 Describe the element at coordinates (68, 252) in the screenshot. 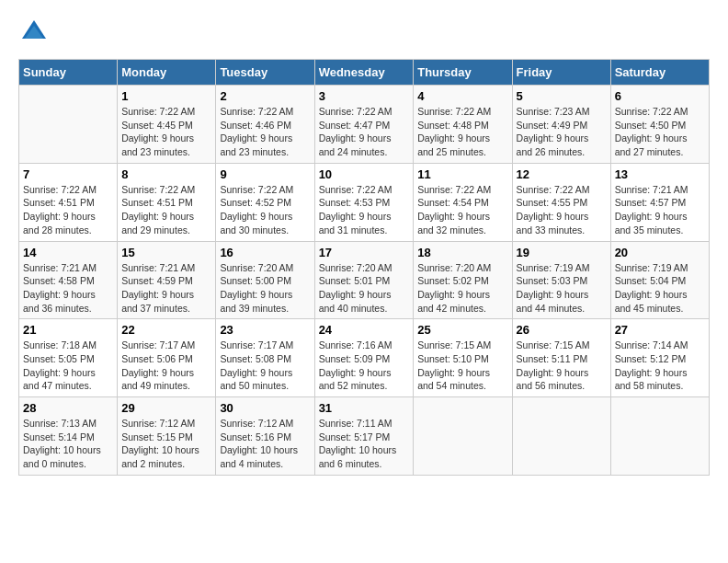

I see `day-number: 14` at that location.